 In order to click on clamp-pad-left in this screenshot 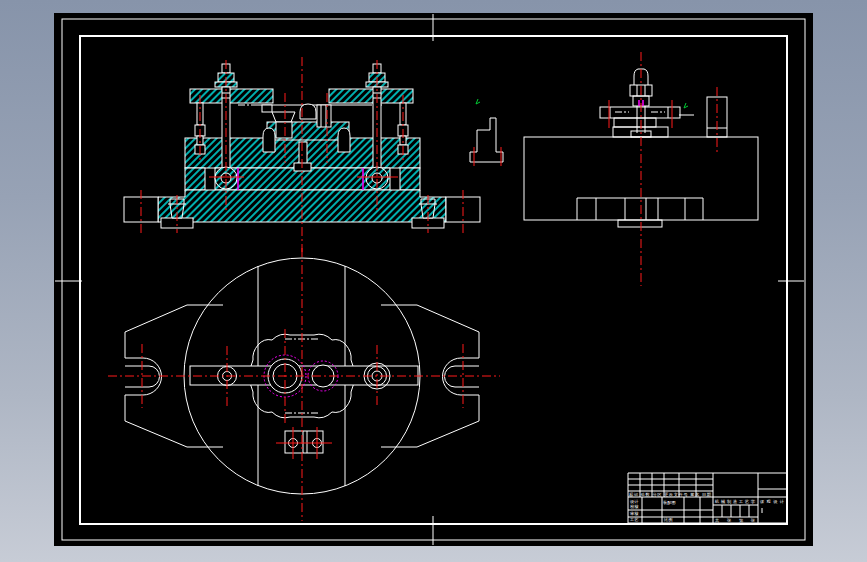, I will do `click(267, 108)`.